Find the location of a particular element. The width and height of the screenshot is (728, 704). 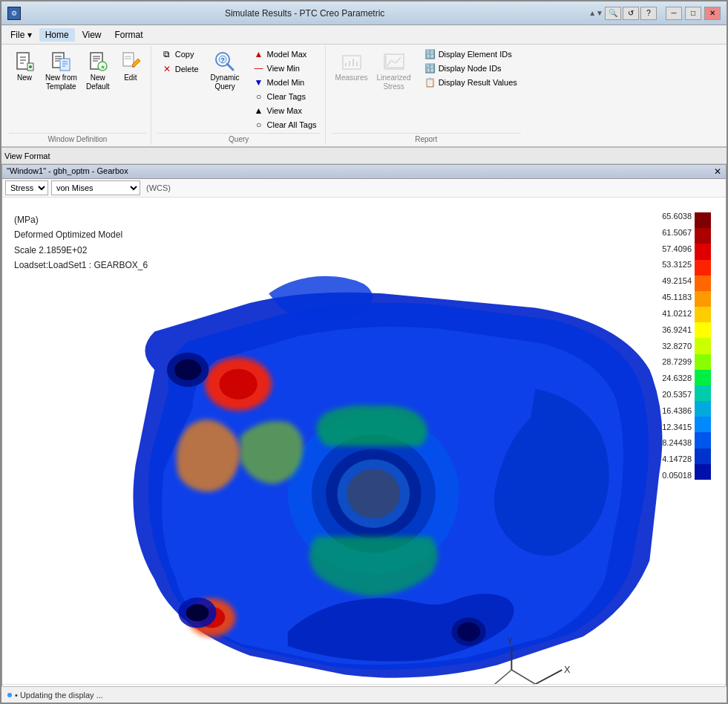

clear-all-tags-label: Clear All Tags is located at coordinates (292, 125).